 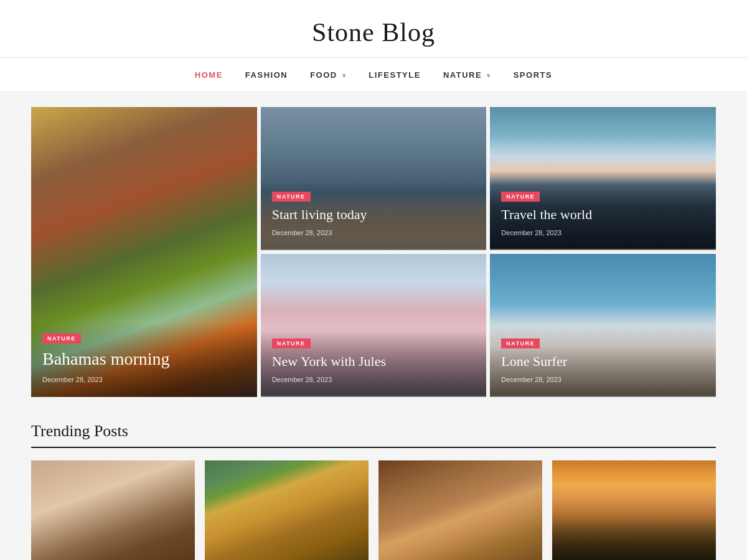 I want to click on card-new-york-title: New York with Jules, so click(x=374, y=362).